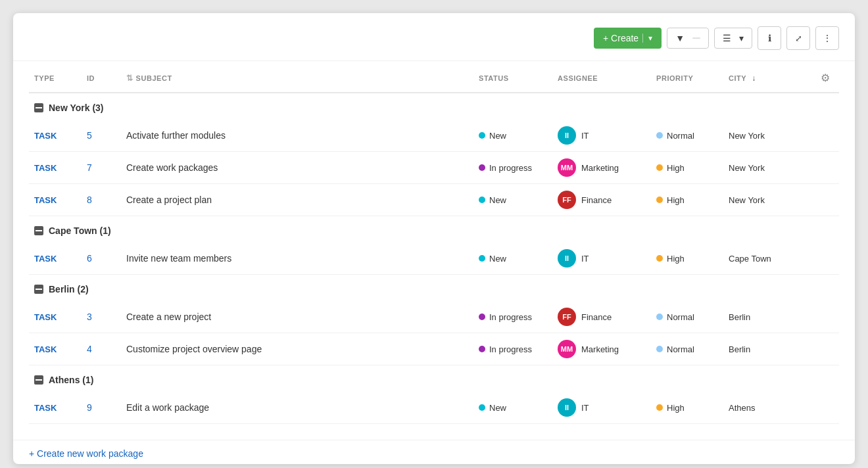 The height and width of the screenshot is (468, 868). What do you see at coordinates (297, 77) in the screenshot?
I see `col-subject: ⇅ SUBJECT` at bounding box center [297, 77].